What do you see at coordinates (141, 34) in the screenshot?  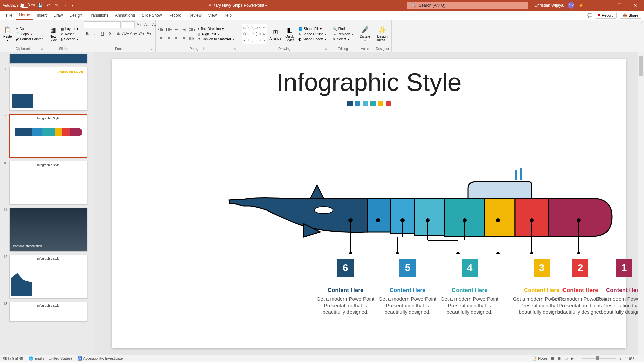 I see `highlight-button: 🖍▾` at bounding box center [141, 34].